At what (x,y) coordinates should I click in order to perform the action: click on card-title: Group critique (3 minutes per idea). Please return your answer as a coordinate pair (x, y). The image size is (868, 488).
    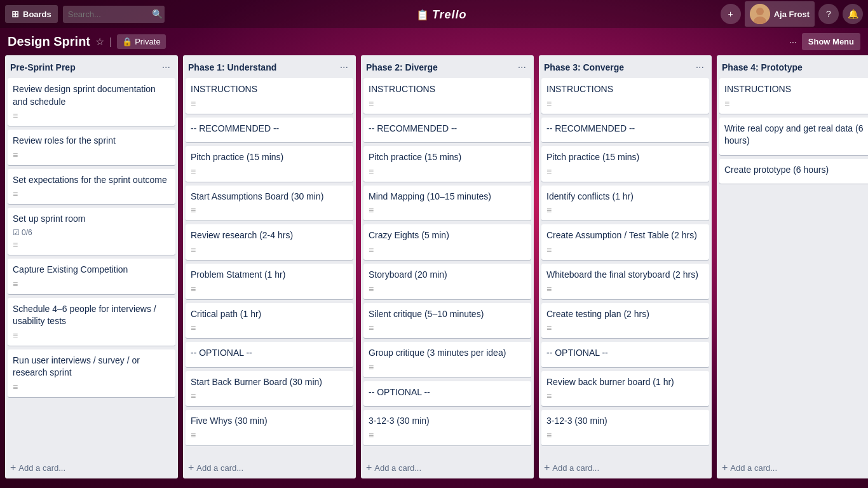
    Looking at the image, I should click on (447, 353).